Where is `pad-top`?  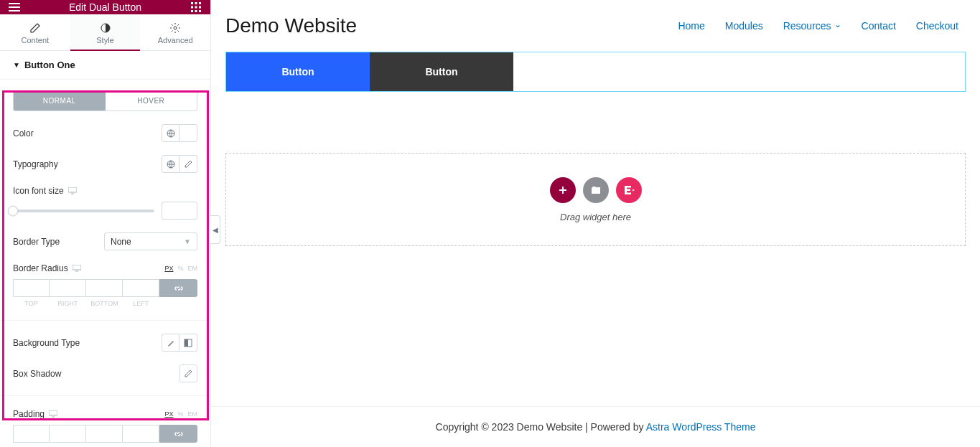 pad-top is located at coordinates (32, 433).